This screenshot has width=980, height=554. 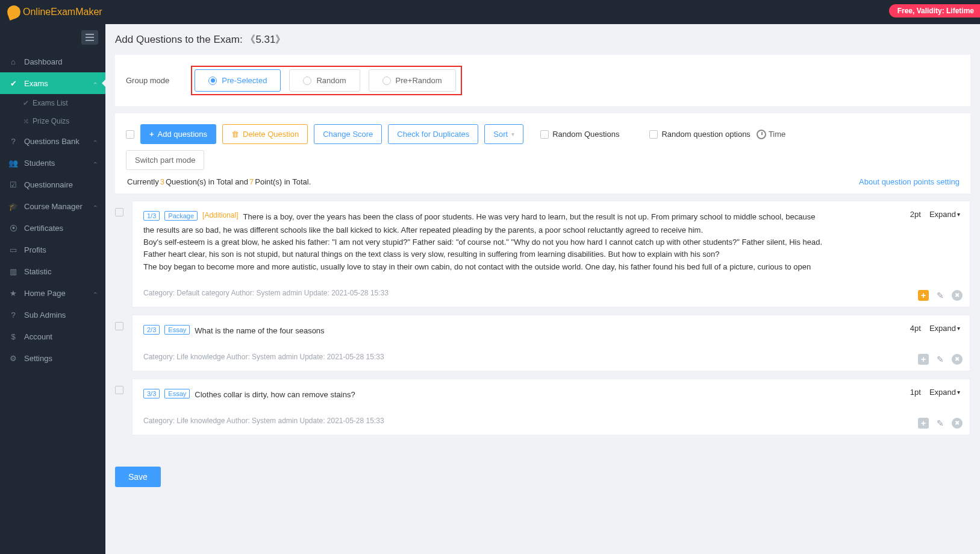 I want to click on sidebar-item-questions-bank: ?Questions Bank‹, so click(x=53, y=141).